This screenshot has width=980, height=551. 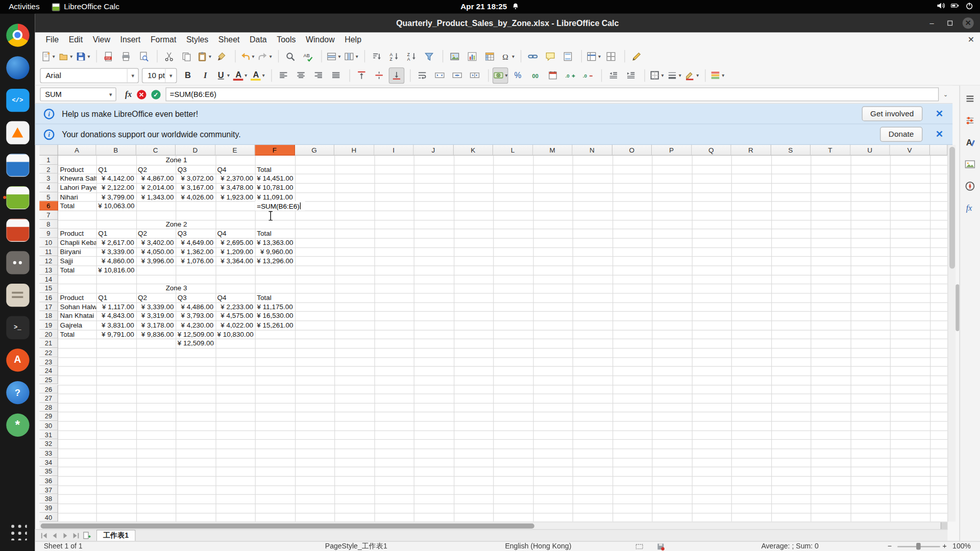 What do you see at coordinates (235, 188) in the screenshot?
I see `cell-E4: ¥ 3,478.00` at bounding box center [235, 188].